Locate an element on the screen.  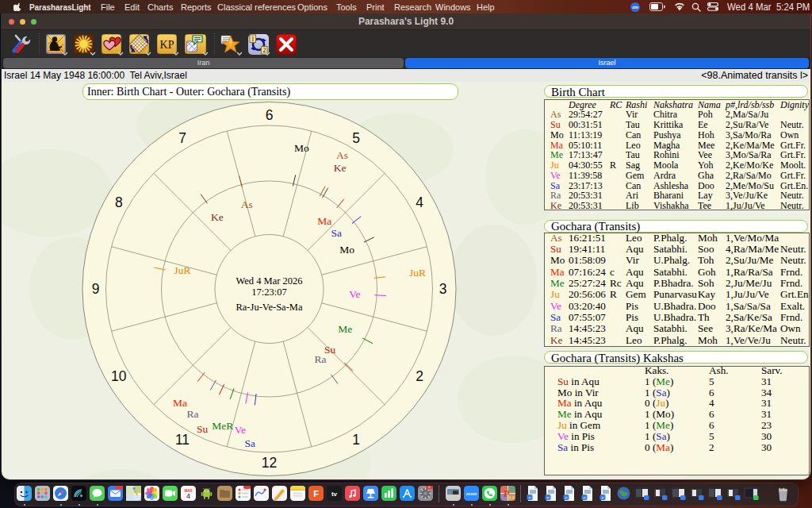
svg-text: tv is located at coordinates (335, 494).